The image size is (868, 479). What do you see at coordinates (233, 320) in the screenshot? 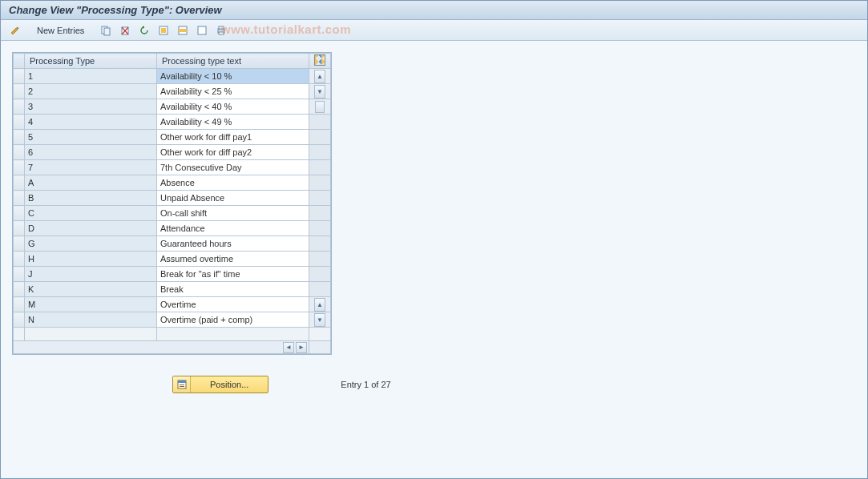
I see `cell-processing-type-text: Overtime (paid + comp)` at bounding box center [233, 320].